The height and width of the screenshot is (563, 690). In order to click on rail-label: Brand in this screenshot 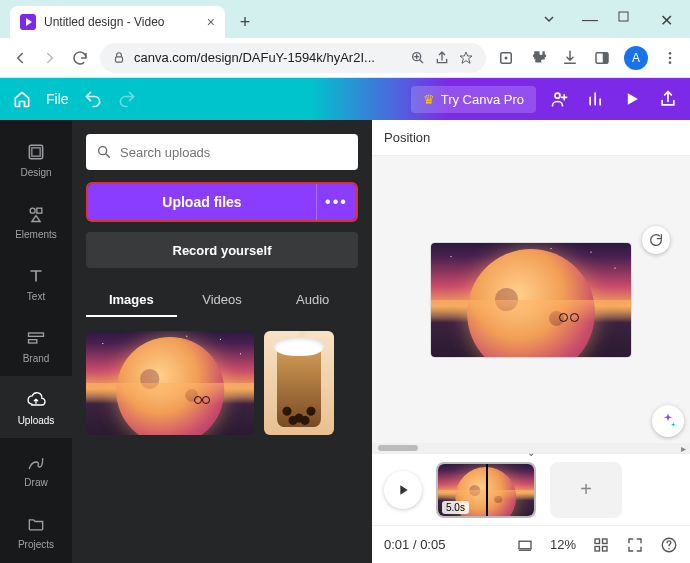, I will do `click(36, 358)`.